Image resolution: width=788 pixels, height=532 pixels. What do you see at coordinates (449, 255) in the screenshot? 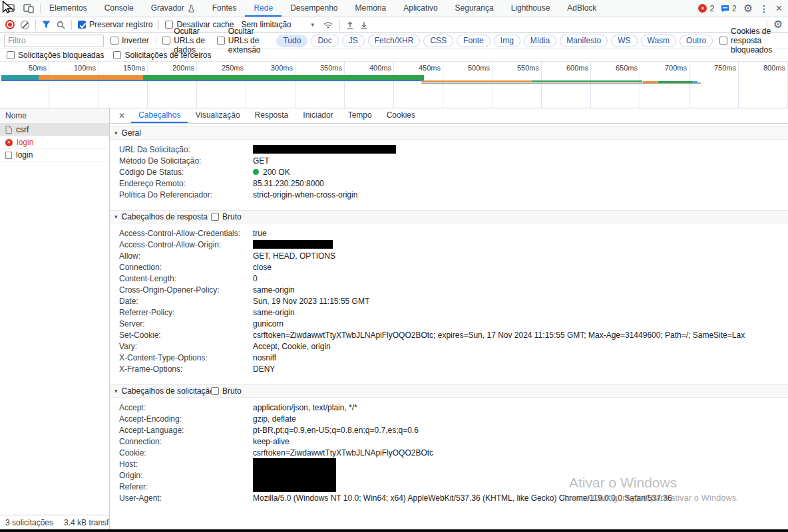
I see `header-row: Allow: GET, HEAD, OPTIONS` at bounding box center [449, 255].